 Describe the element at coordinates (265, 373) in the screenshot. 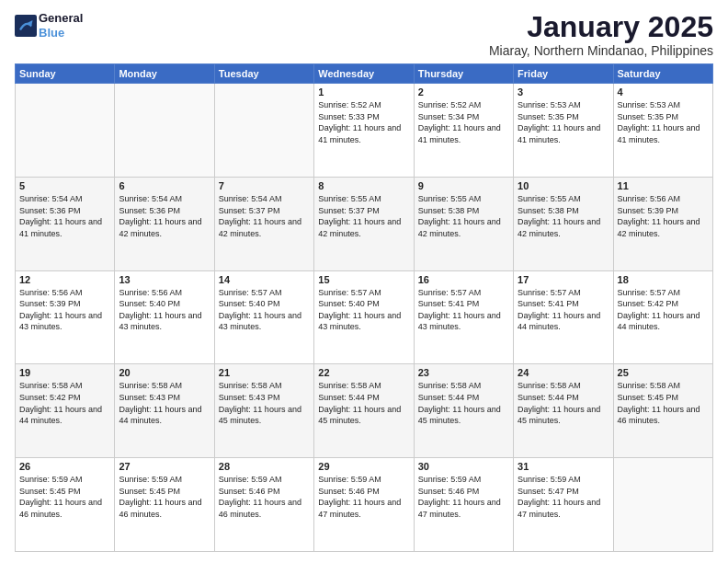

I see `day-number: 21` at that location.